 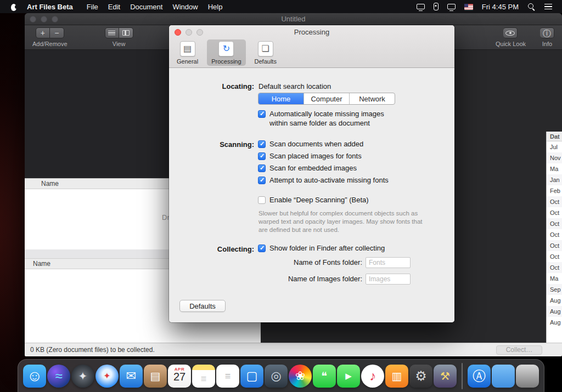 What do you see at coordinates (14, 7) in the screenshot?
I see `apple-menu-icon` at bounding box center [14, 7].